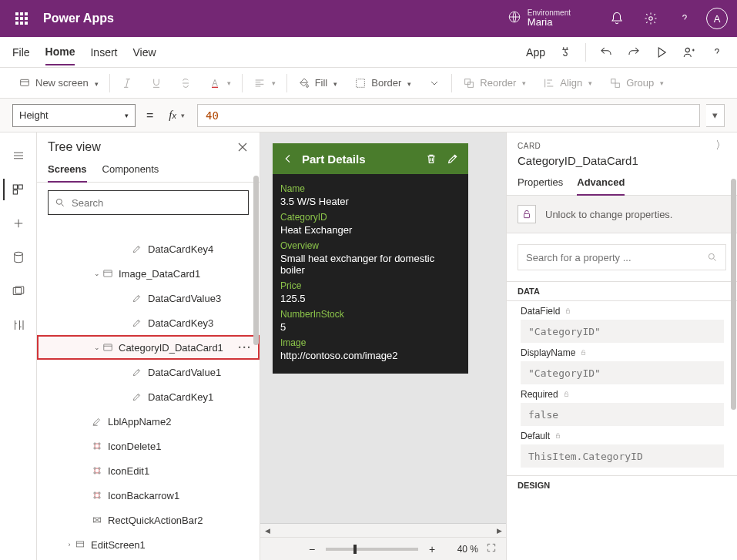  I want to click on tree-search-input, so click(148, 203).